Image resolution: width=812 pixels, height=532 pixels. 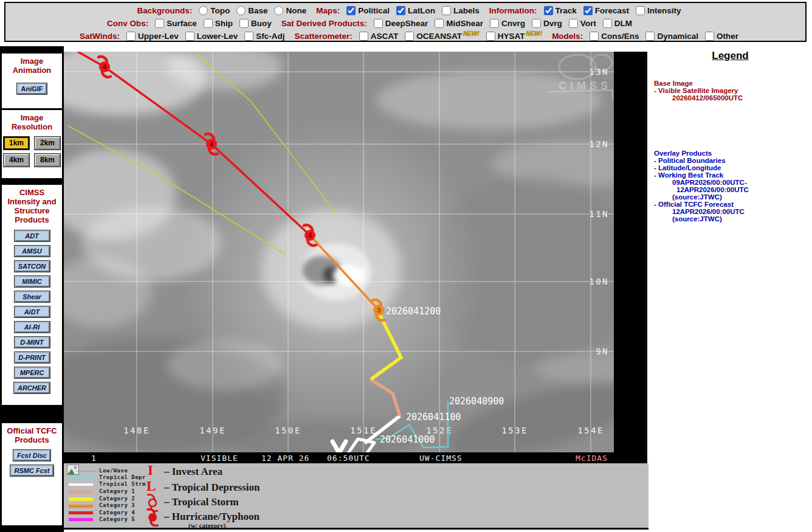 I want to click on line-swatch-category3, so click(x=81, y=506).